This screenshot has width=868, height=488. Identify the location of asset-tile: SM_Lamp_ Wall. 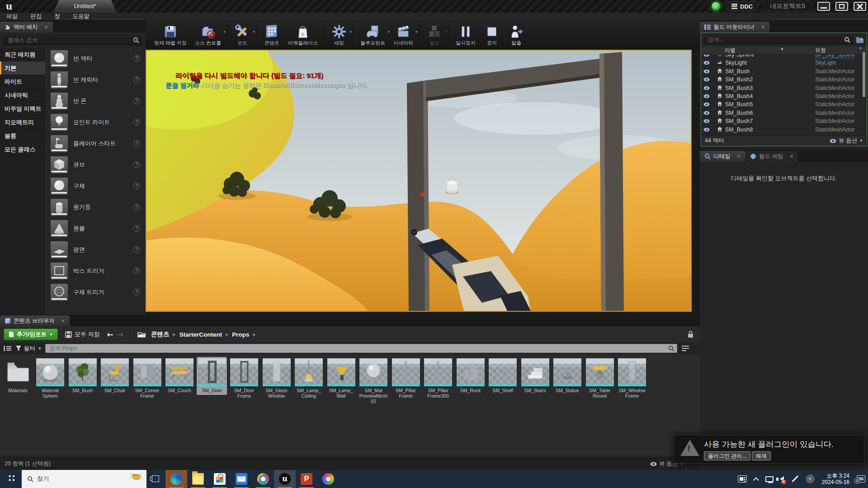
(341, 379).